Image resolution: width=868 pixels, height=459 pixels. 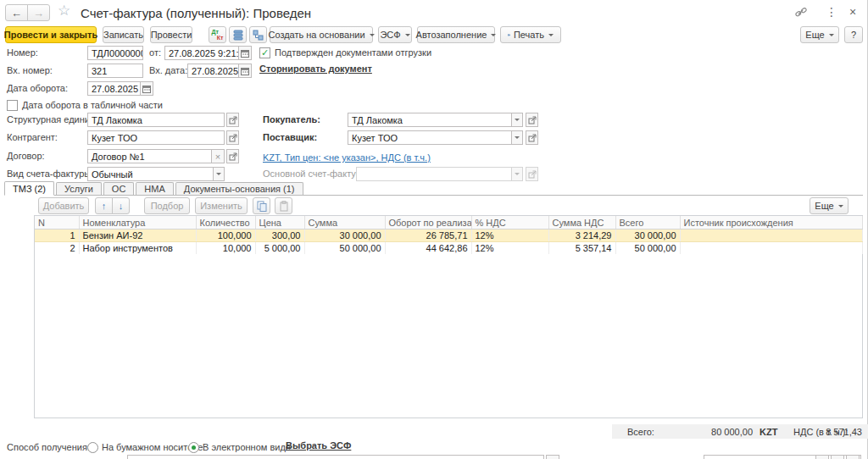 What do you see at coordinates (232, 156) in the screenshot?
I see `contract-open-button` at bounding box center [232, 156].